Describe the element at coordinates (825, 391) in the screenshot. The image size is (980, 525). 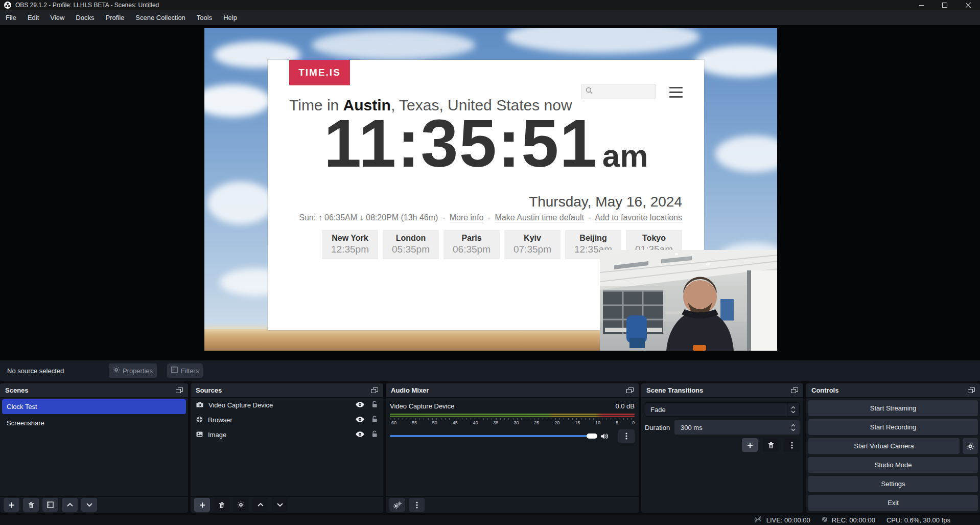
I see `controls-title: Controls` at that location.